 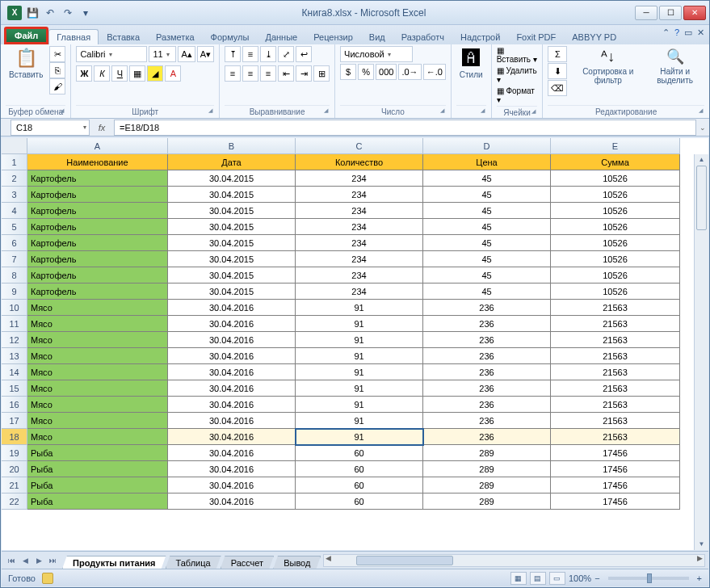 What do you see at coordinates (84, 74) in the screenshot?
I see `bold-button: Ж` at bounding box center [84, 74].